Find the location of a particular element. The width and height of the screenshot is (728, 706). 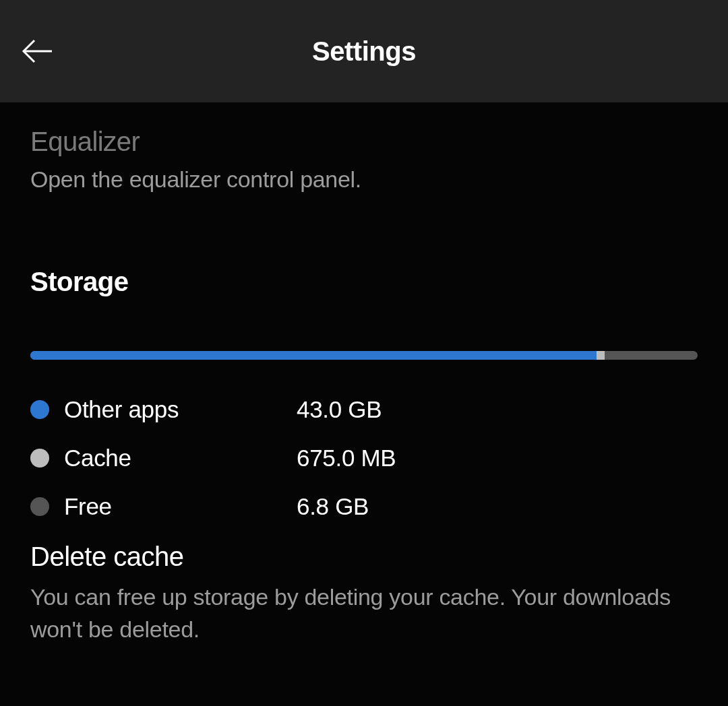

storage-bar-cache is located at coordinates (601, 356).